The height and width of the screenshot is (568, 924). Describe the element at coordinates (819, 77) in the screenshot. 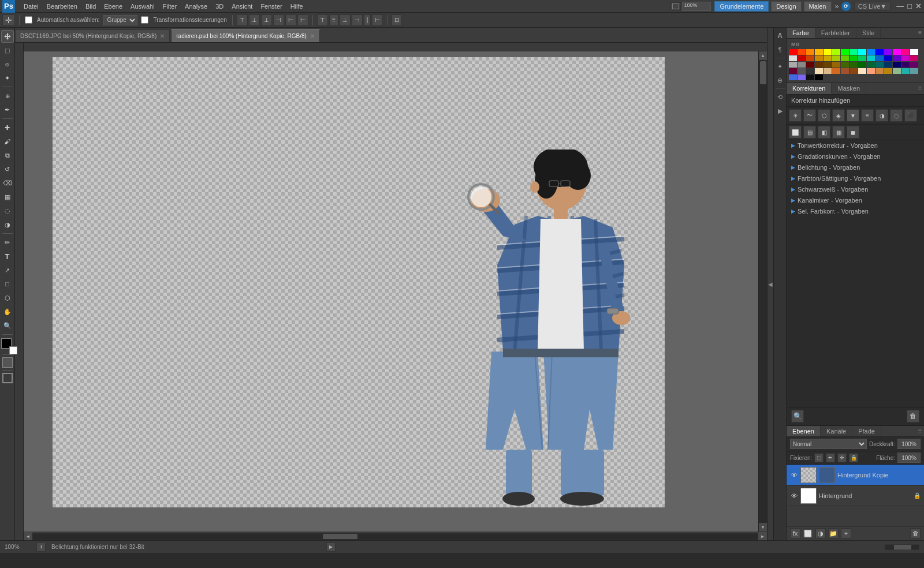

I see `swatch-black` at that location.